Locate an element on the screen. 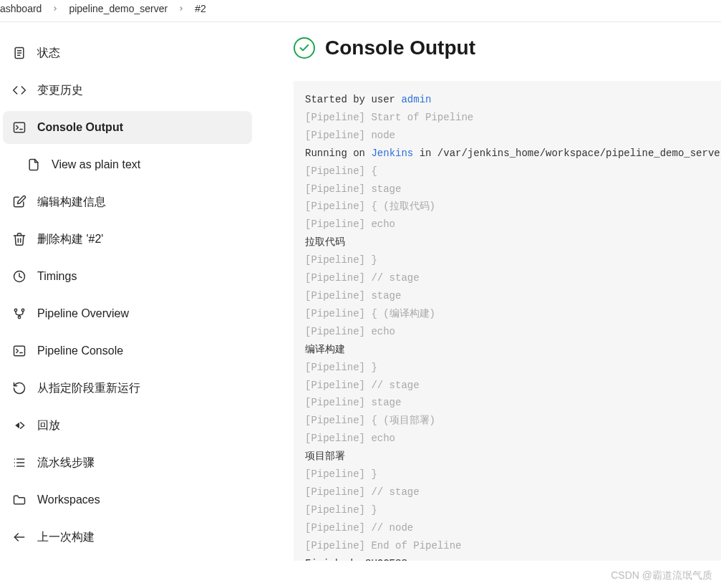  sidebar-item-label: Workspaces is located at coordinates (69, 500).